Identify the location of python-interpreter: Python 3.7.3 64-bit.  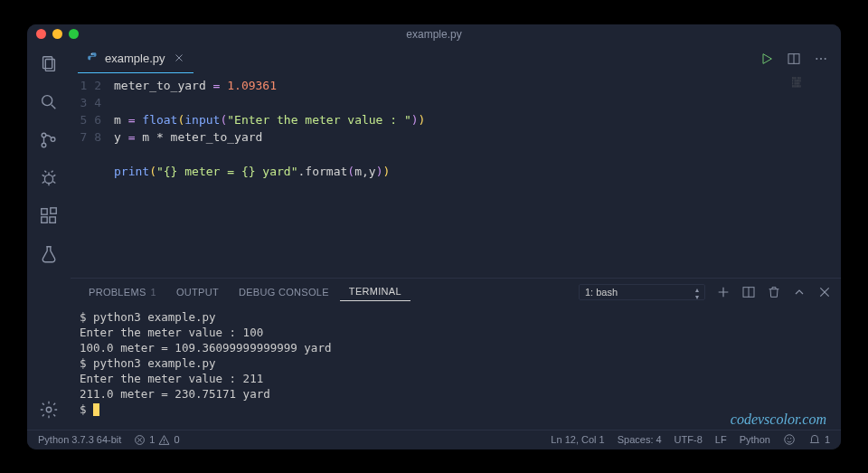
(80, 440).